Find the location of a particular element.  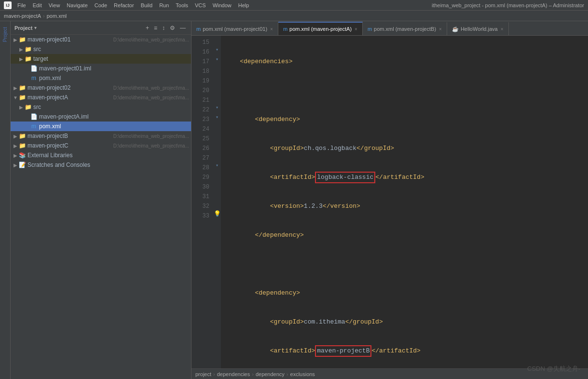

code-line-15: <dependencies> is located at coordinates (404, 62).